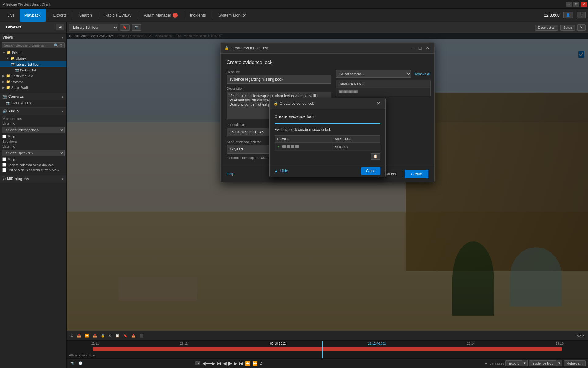 This screenshot has height=368, width=588. What do you see at coordinates (576, 4) in the screenshot?
I see `maximize-button: □` at bounding box center [576, 4].